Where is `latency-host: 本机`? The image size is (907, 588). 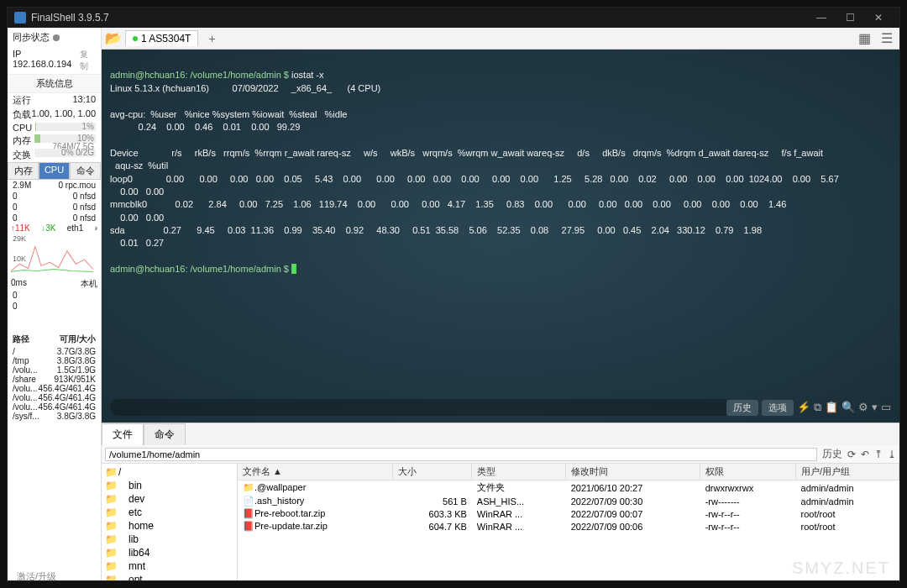 latency-host: 本机 is located at coordinates (89, 284).